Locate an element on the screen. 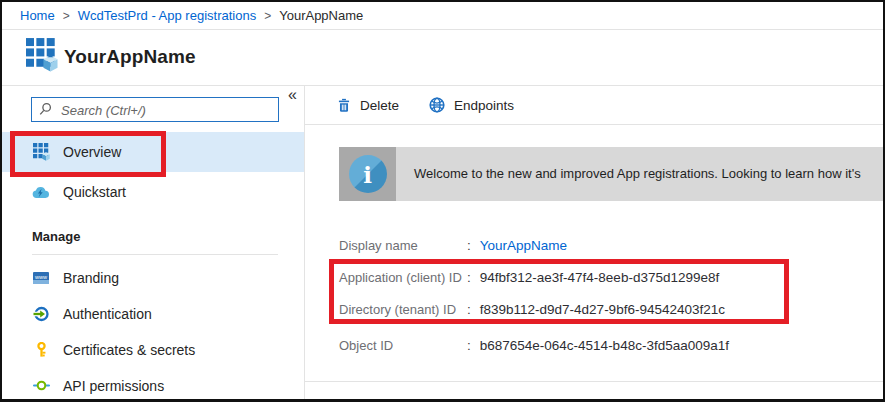 This screenshot has height=402, width=885. endpoints-button: Endpoints is located at coordinates (472, 105).